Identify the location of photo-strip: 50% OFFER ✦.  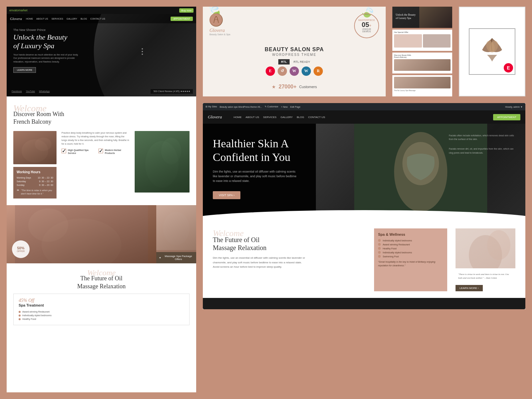
(101, 234).